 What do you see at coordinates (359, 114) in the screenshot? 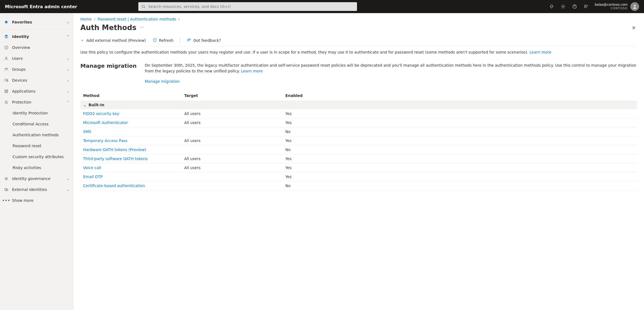
I see `table-row: FIDO2 security keyAll usersYes` at bounding box center [359, 114].